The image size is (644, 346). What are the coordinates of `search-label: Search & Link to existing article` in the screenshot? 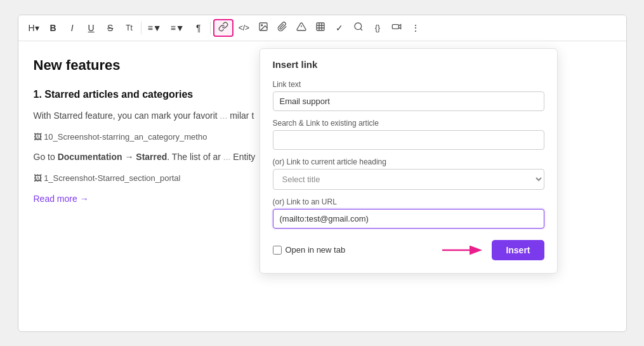 It's located at (409, 123).